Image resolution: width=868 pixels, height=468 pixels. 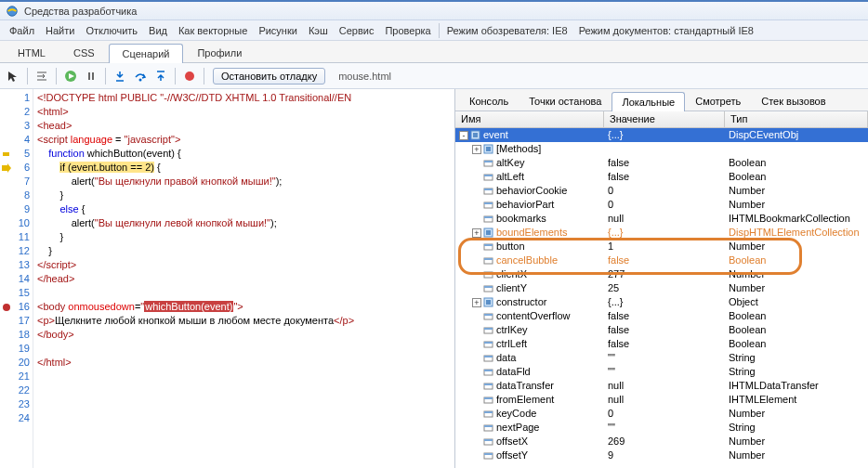 I want to click on rtab-watch: Смотреть, so click(x=717, y=100).